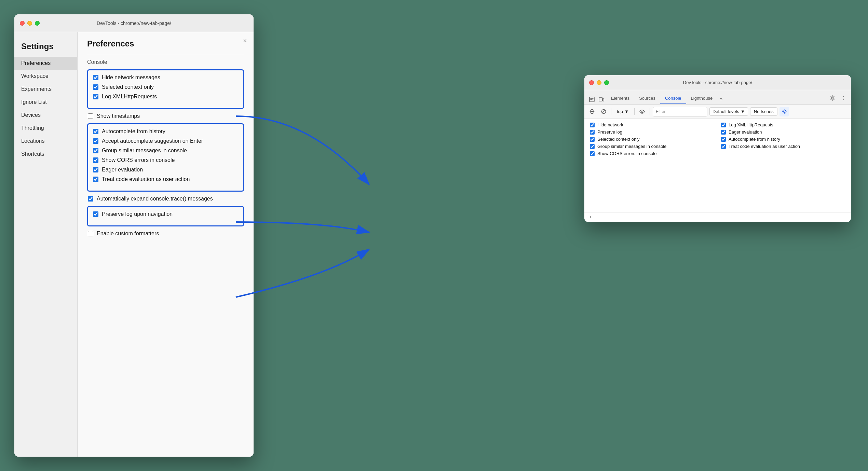  What do you see at coordinates (673, 98) in the screenshot?
I see `tab-console: Console` at bounding box center [673, 98].